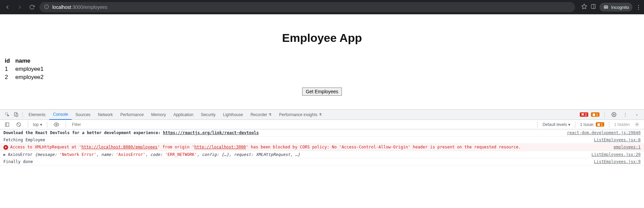  Describe the element at coordinates (322, 133) in the screenshot. I see `log-entry: Download the React DevTools for a better…` at that location.